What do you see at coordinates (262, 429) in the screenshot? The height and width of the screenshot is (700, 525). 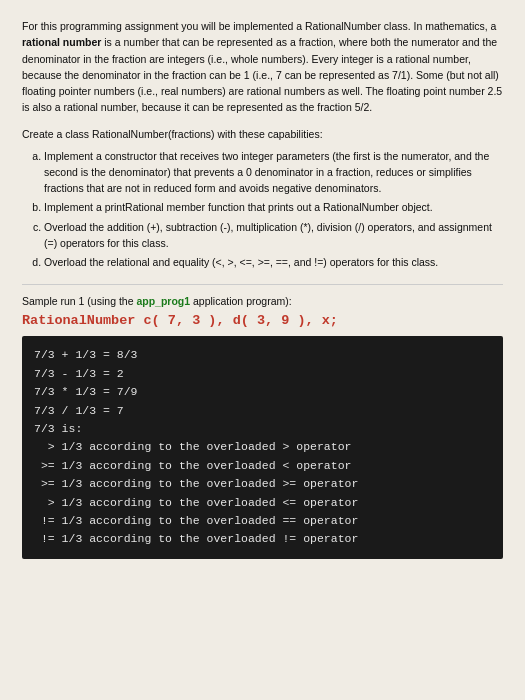 I see `terminal-line-5: 7/3 is:` at bounding box center [262, 429].